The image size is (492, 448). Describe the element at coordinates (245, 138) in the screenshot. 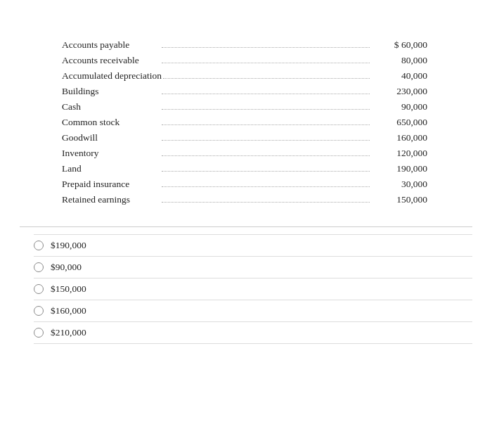

I see `balance-row: Goodwill160,000` at that location.